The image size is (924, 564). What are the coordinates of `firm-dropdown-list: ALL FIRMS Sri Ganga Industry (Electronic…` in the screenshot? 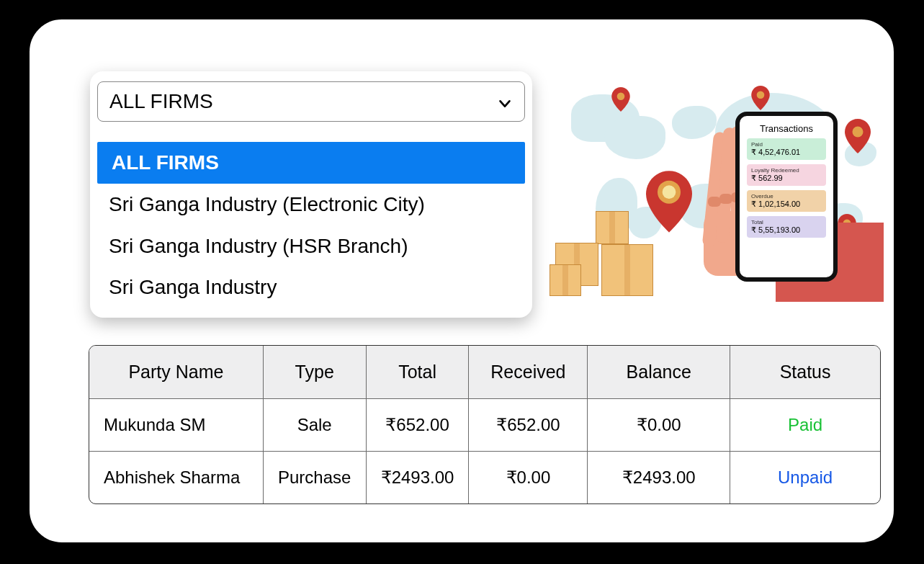 It's located at (311, 225).